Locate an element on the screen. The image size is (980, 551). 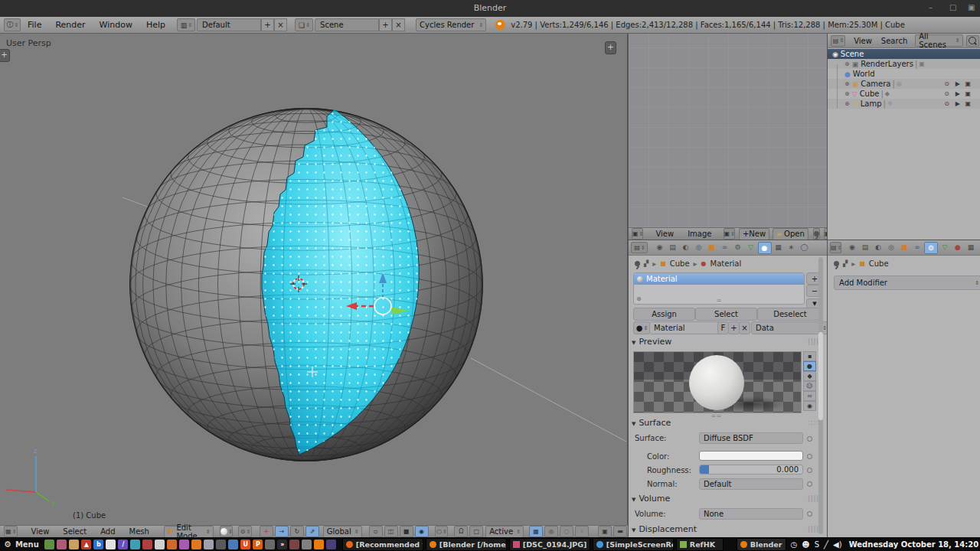
editor-type-info-icon: ⓘ⇕ is located at coordinates (12, 24).